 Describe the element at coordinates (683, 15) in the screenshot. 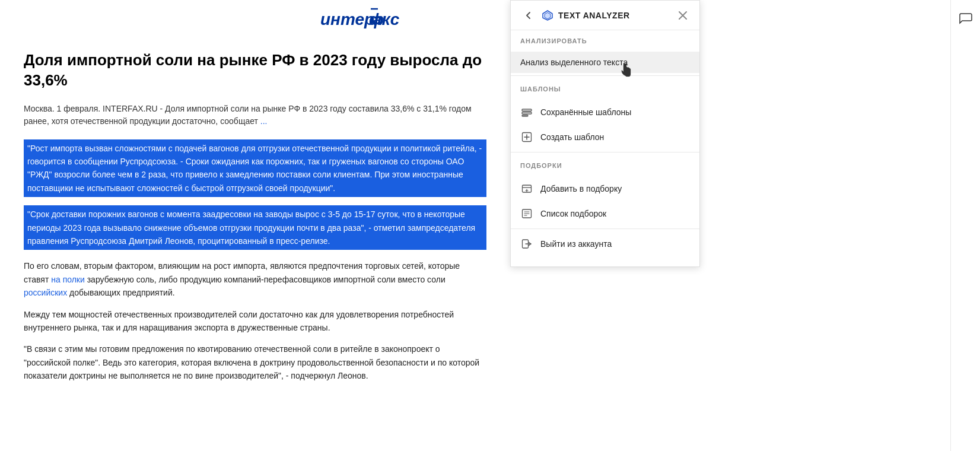

I see `close-button` at that location.